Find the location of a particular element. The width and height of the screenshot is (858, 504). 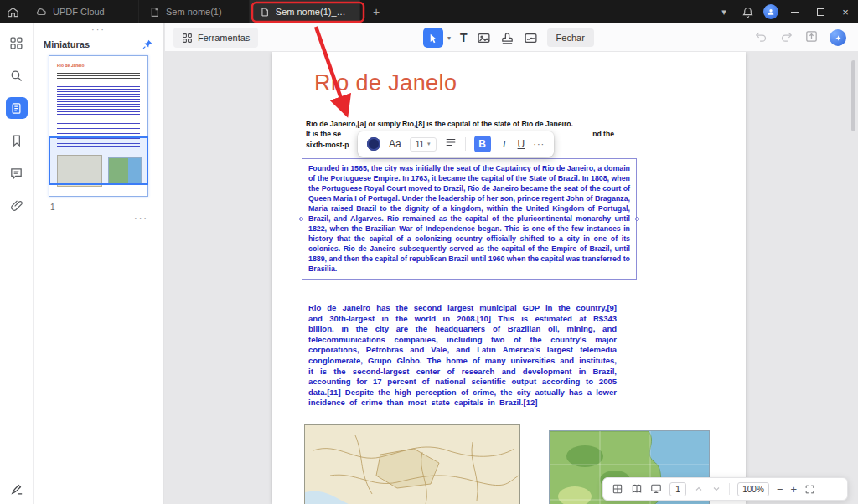

resize-handle-right is located at coordinates (637, 219).